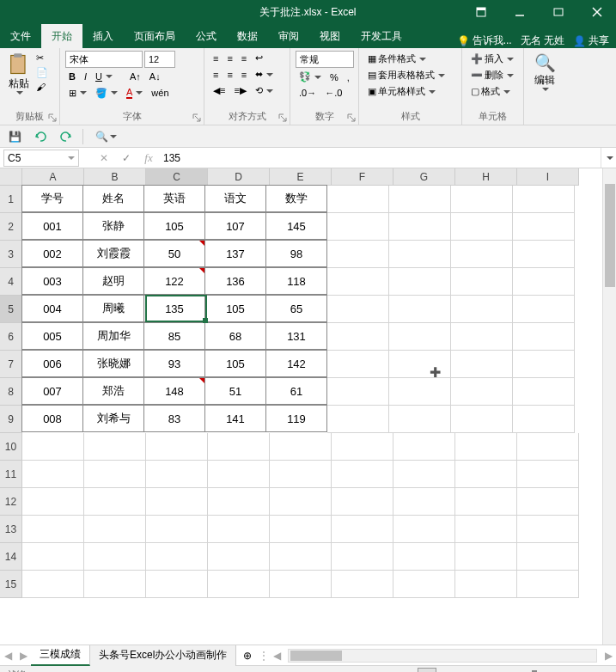 Image resolution: width=616 pixels, height=672 pixels. Describe the element at coordinates (113, 281) in the screenshot. I see `cell: 赵明` at that location.